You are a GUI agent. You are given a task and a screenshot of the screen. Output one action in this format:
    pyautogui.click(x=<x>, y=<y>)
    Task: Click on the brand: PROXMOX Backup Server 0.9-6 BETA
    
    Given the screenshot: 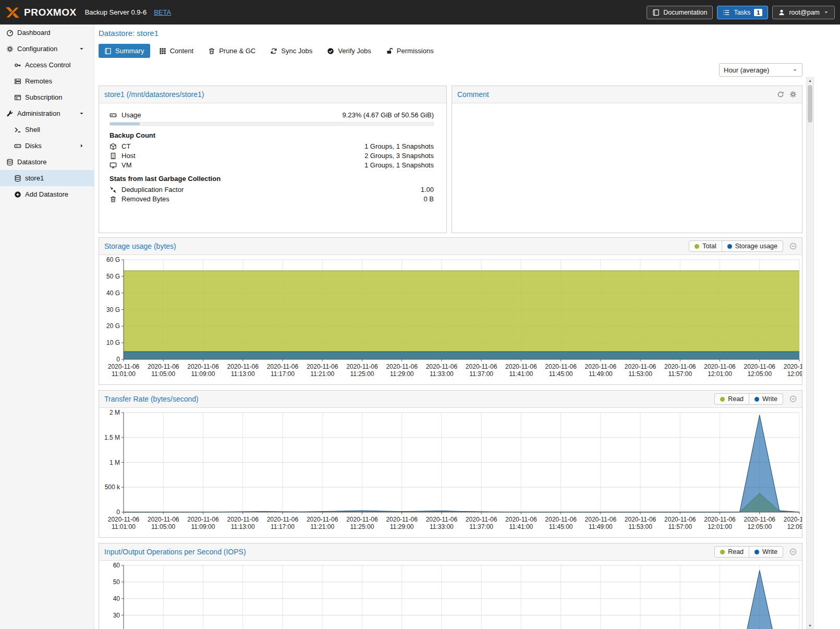 What is the action you would take?
    pyautogui.click(x=88, y=13)
    